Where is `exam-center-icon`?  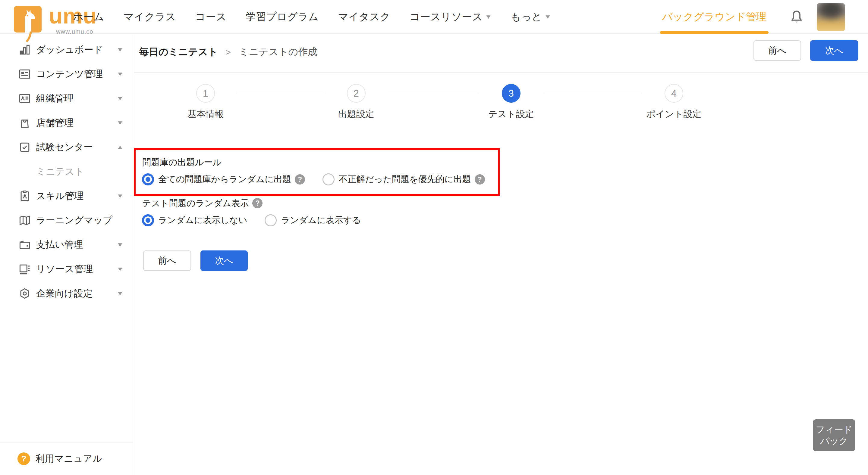 exam-center-icon is located at coordinates (25, 147).